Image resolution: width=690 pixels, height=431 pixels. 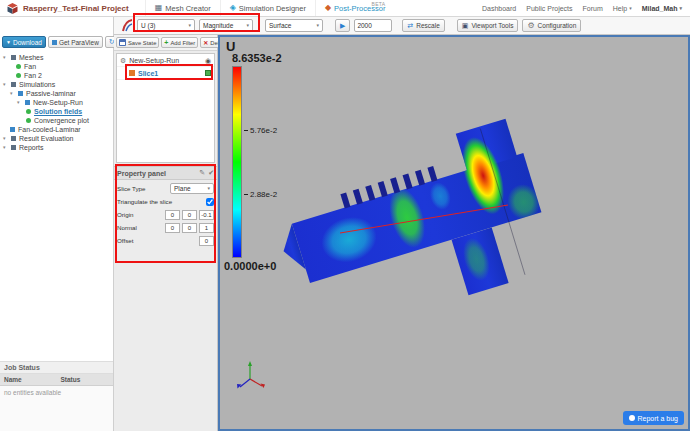 I want to click on legend-tick: 5.76e-2, so click(x=260, y=130).